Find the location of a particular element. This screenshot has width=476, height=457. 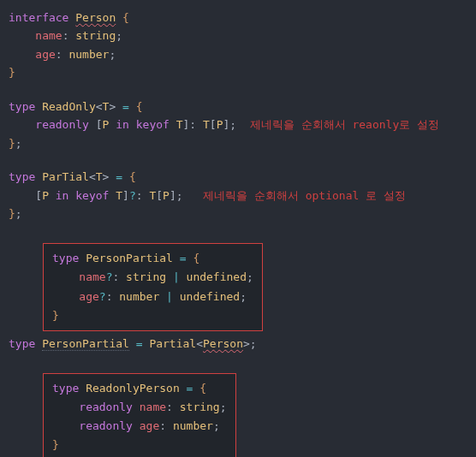

type-readonly: ReadOnly is located at coordinates (68, 106).